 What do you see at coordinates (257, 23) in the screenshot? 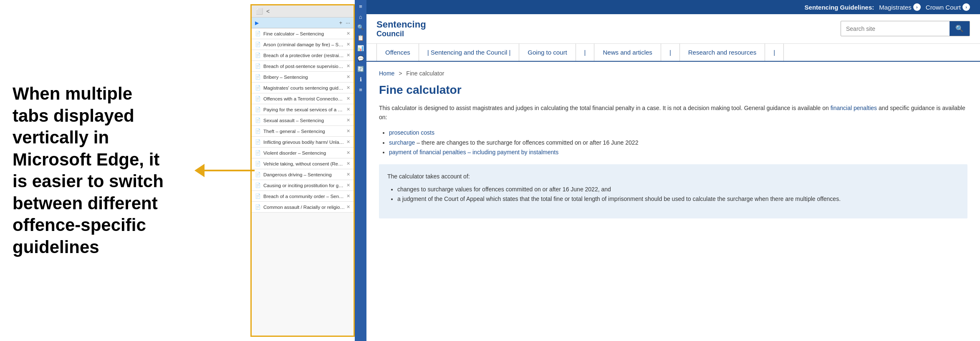
I see `play-icon: ▶` at bounding box center [257, 23].